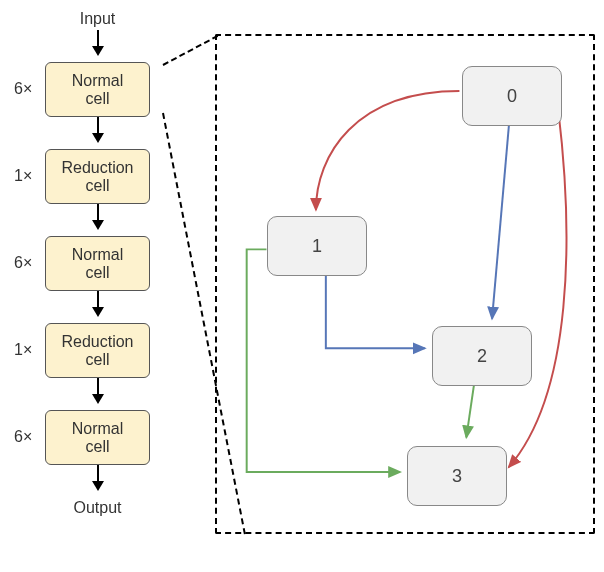 This screenshot has width=604, height=572. What do you see at coordinates (512, 96) in the screenshot?
I see `graph-node-0: 0` at bounding box center [512, 96].